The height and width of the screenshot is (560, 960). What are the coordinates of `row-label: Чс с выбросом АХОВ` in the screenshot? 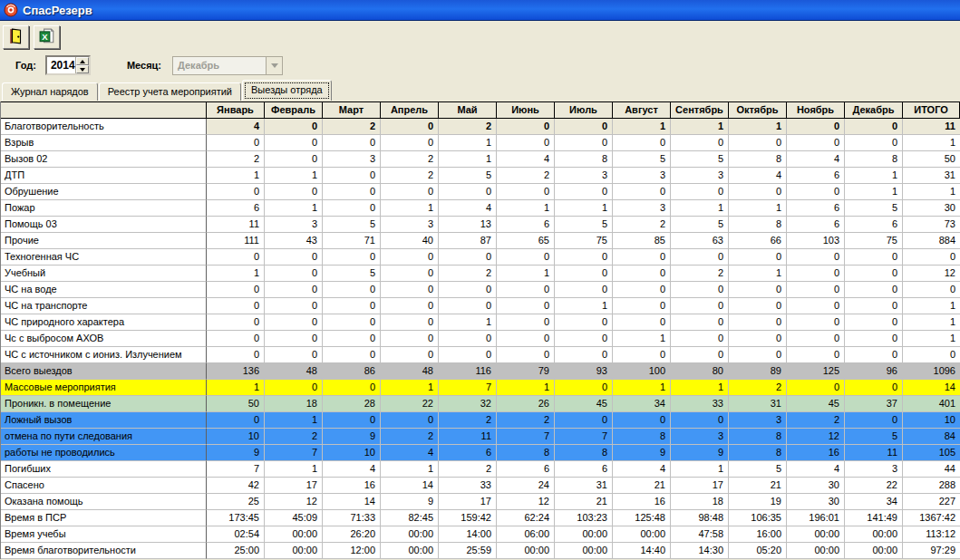 It's located at (103, 339).